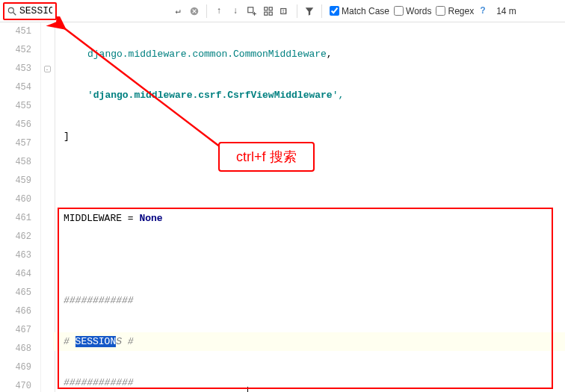 The width and height of the screenshot is (565, 392). I want to click on words-checkbox: Words, so click(413, 11).